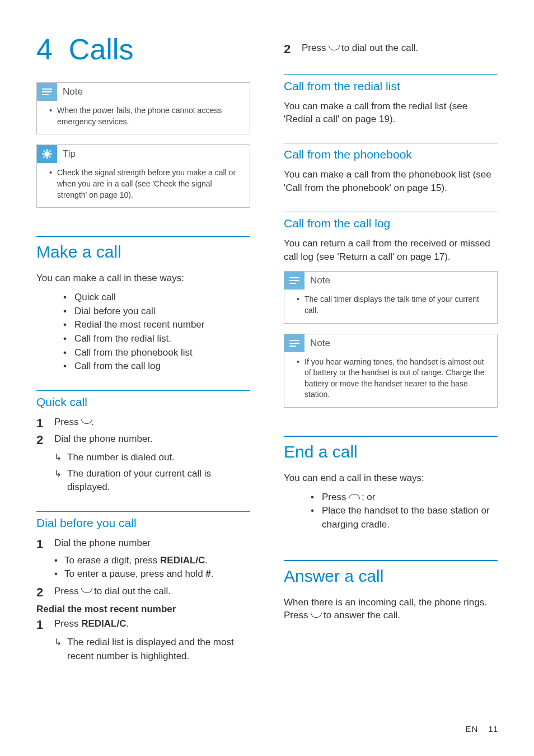 The height and width of the screenshot is (756, 534). What do you see at coordinates (391, 511) in the screenshot?
I see `end-call-ways: Press ; or Place the handset to the base…` at bounding box center [391, 511].